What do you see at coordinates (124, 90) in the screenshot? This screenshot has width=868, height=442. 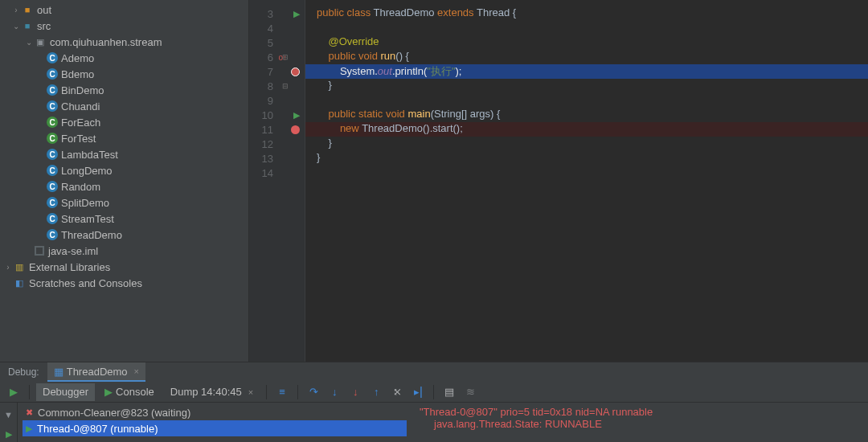 I see `tree-class-bindemo: CBinDemo` at bounding box center [124, 90].